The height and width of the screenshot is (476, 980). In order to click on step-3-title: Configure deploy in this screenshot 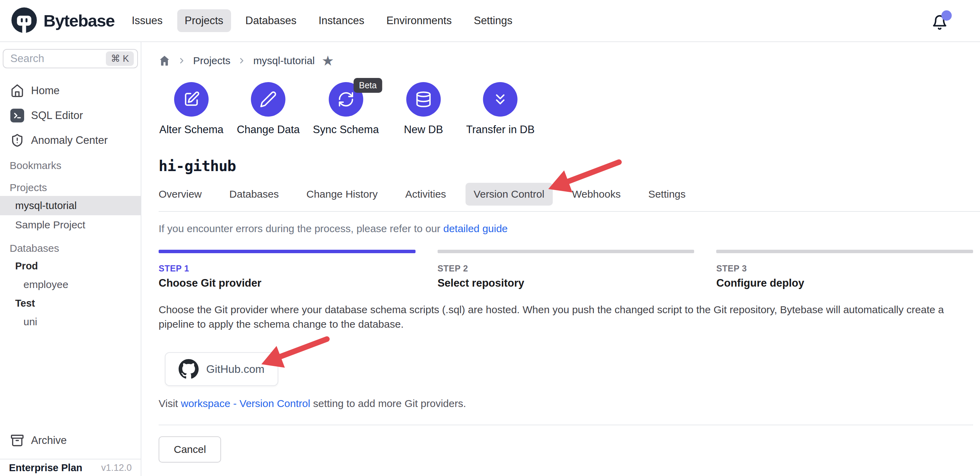, I will do `click(845, 283)`.